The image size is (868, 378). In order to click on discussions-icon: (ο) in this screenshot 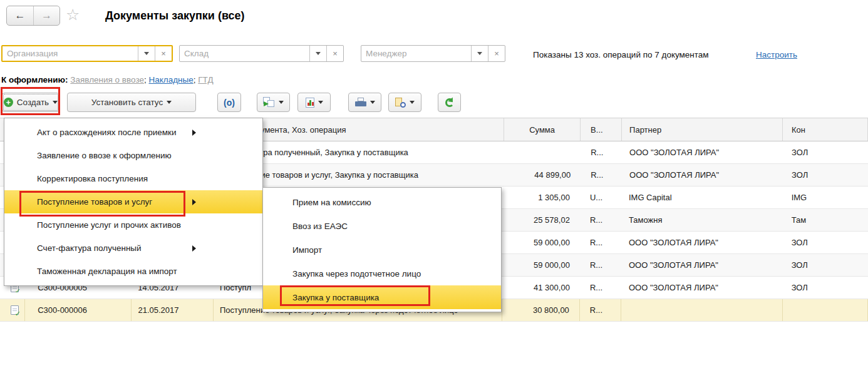, I will do `click(229, 103)`.